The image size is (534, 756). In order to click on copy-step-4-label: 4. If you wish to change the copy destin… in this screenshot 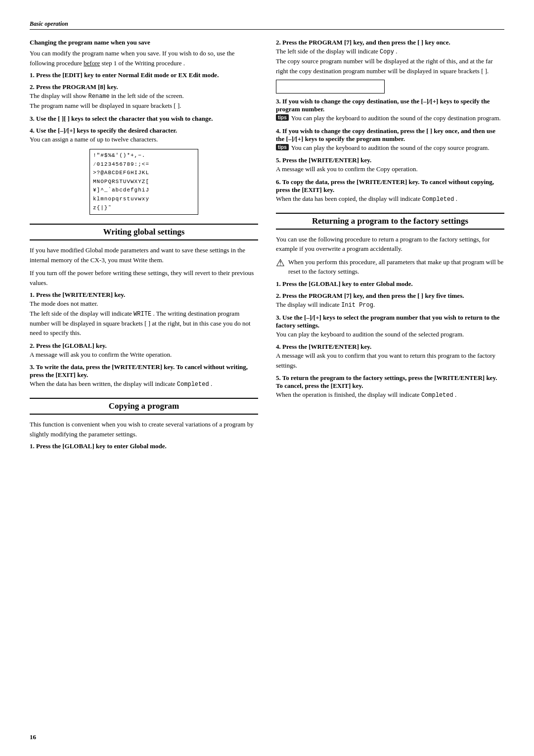, I will do `click(386, 135)`.